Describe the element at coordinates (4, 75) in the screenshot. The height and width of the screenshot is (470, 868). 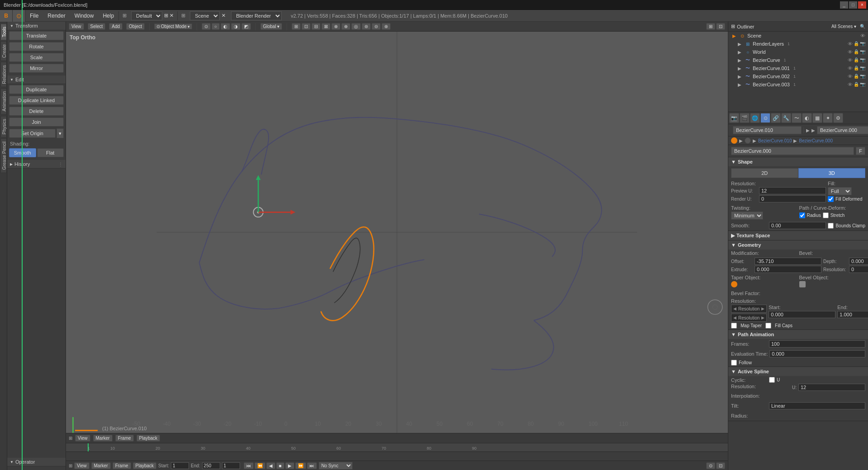
I see `tab-relations: Relations` at that location.